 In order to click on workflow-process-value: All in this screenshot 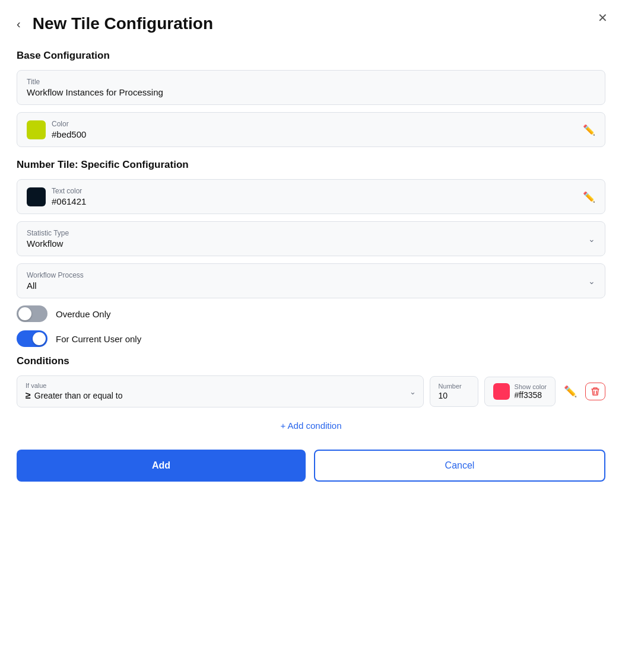, I will do `click(311, 286)`.